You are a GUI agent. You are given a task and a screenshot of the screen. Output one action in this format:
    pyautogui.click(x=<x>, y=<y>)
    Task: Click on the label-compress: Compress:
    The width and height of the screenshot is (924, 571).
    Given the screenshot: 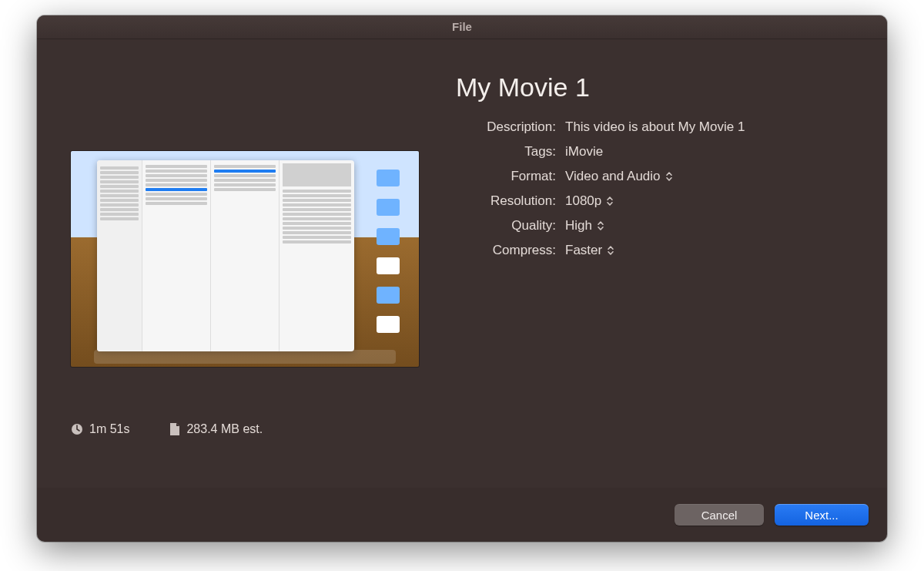 What is the action you would take?
    pyautogui.click(x=506, y=250)
    